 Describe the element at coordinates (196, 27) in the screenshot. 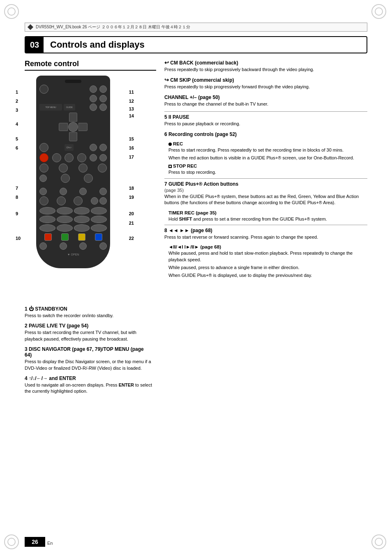

I see `file-header: DVR550H_WV_EN.book 26 ページ ２００６年１２月２８日 木曜…` at that location.